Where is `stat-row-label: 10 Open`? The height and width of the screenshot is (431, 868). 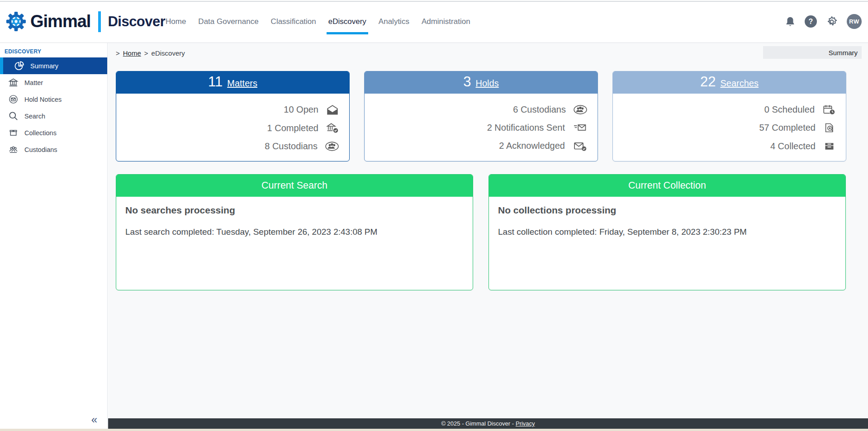
stat-row-label: 10 Open is located at coordinates (301, 109).